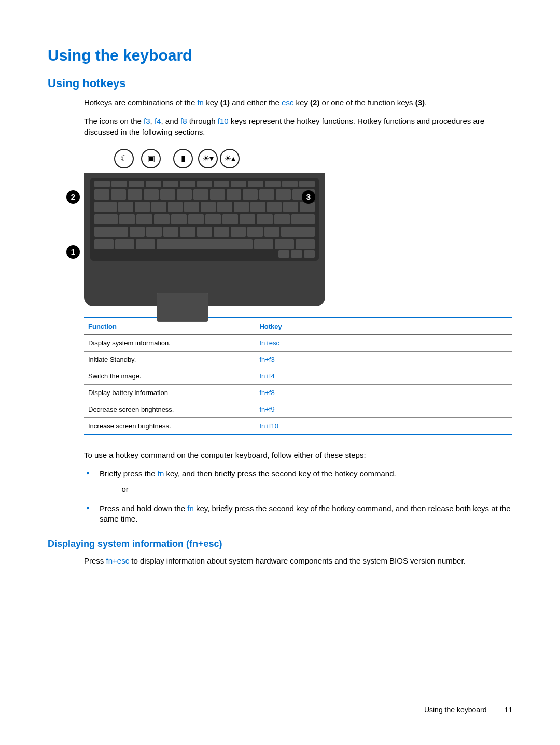  Describe the element at coordinates (183, 159) in the screenshot. I see `battery-icon: ▮` at that location.